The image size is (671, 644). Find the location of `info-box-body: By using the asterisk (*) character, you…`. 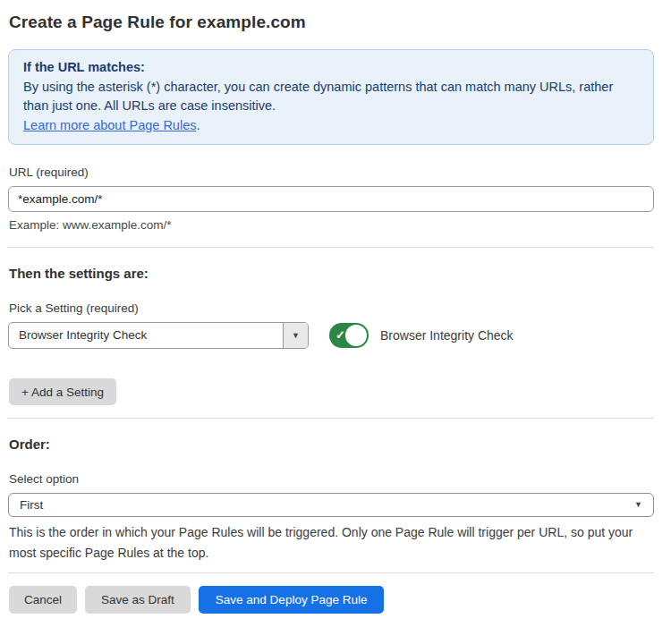

info-box-body: By using the asterisk (*) character, you… is located at coordinates (331, 97).